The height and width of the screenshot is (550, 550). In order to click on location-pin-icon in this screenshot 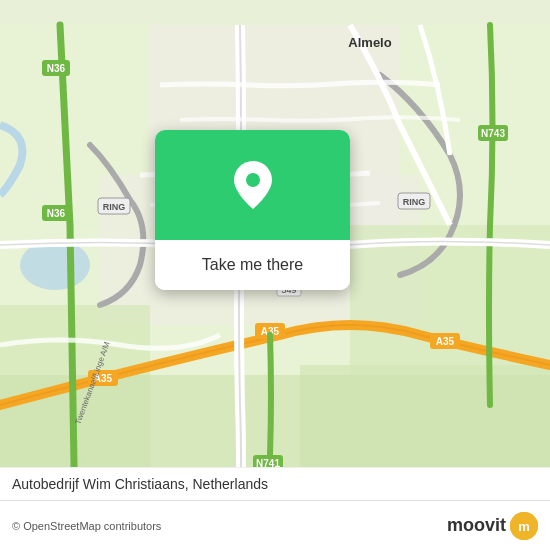, I will do `click(253, 185)`.